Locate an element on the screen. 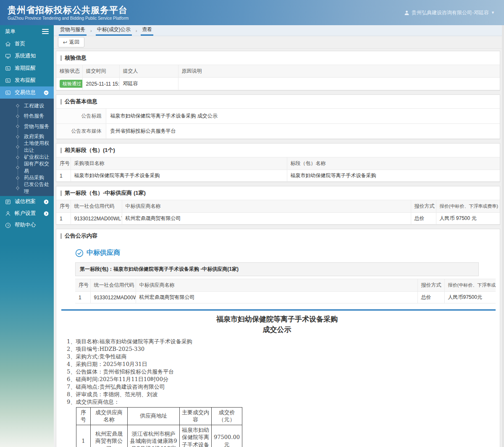 This screenshot has height=447, width=504. doc-line: 6、磋商时间:2025年11月11日10时00分 is located at coordinates (277, 379).